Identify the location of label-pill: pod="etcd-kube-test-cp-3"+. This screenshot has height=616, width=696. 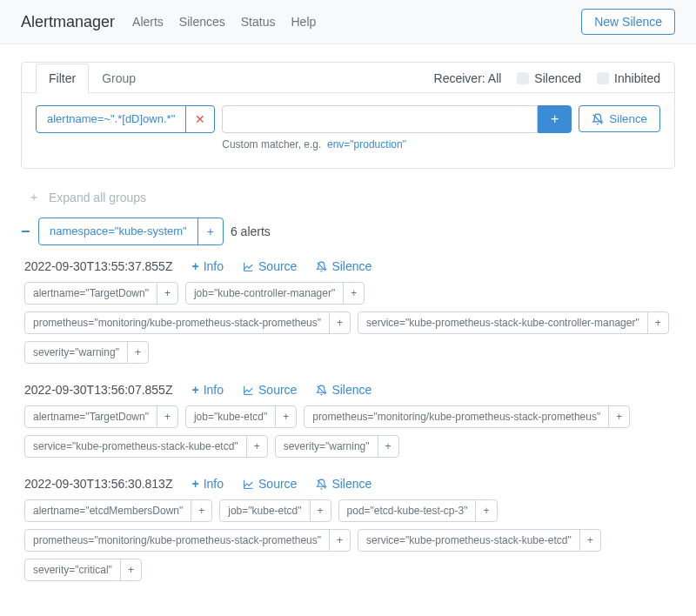
(418, 511).